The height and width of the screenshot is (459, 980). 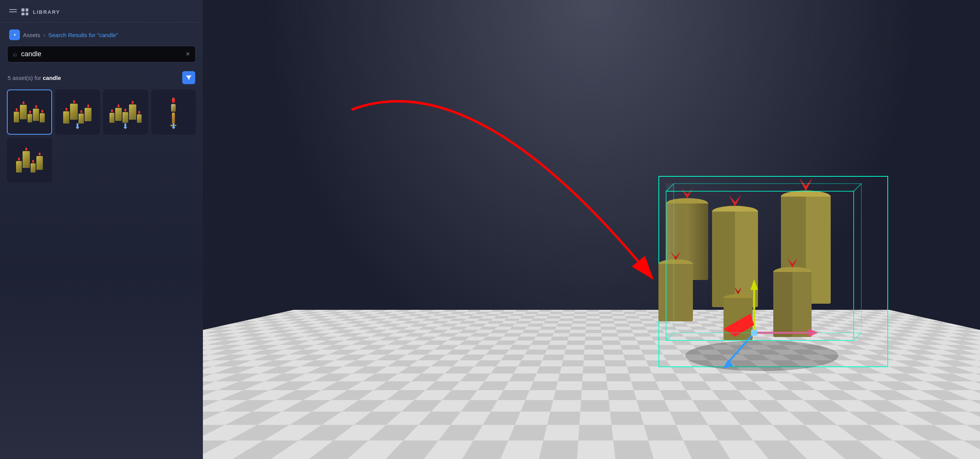 What do you see at coordinates (101, 136) in the screenshot?
I see `asset-grid: ⬇ ⬇` at bounding box center [101, 136].